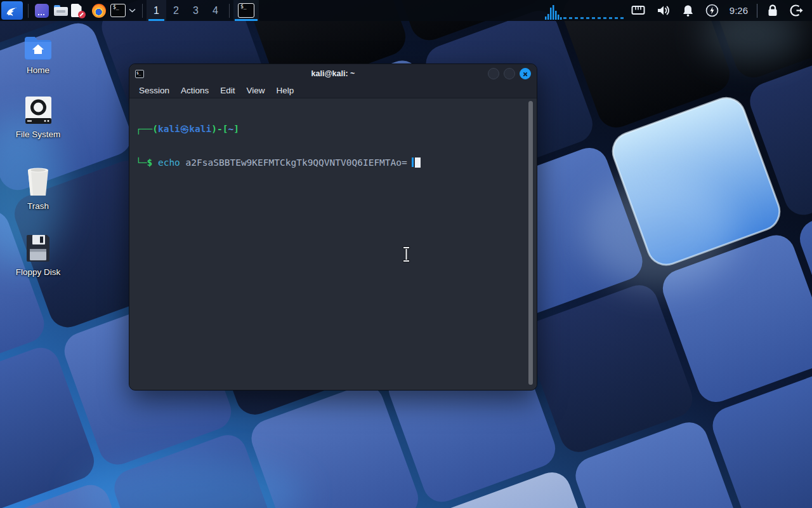  What do you see at coordinates (183, 163) in the screenshot?
I see `command-argument` at bounding box center [183, 163].